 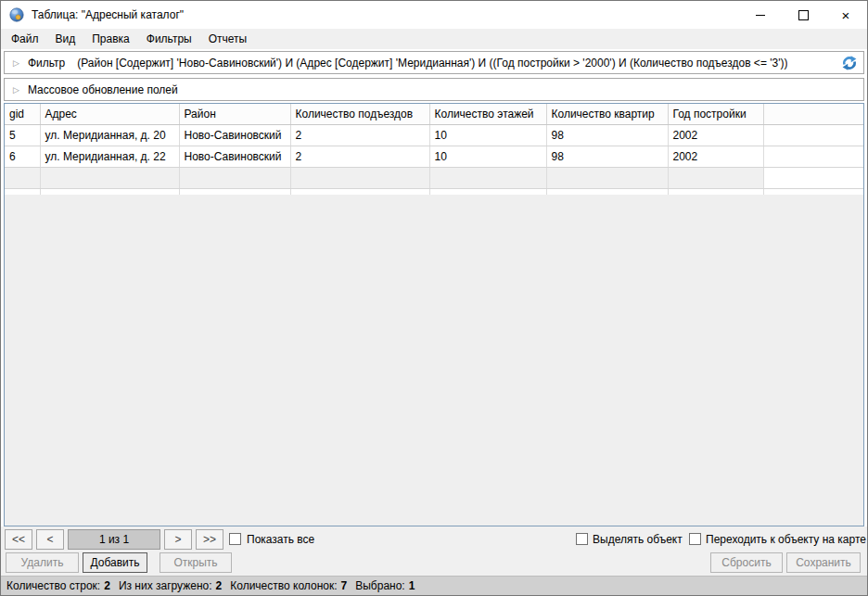 I want to click on close-icon: ×, so click(x=846, y=15).